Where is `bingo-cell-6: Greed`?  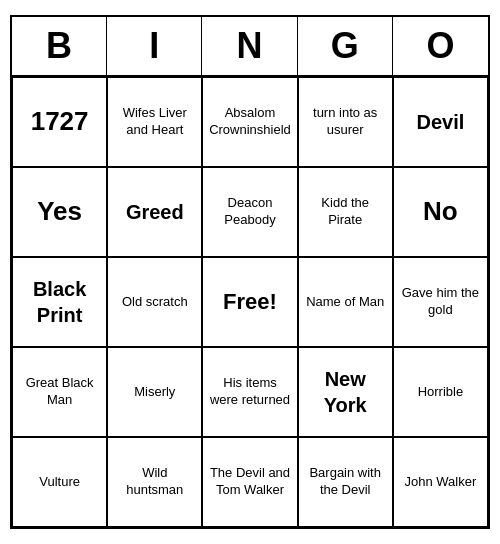 bingo-cell-6: Greed is located at coordinates (154, 212).